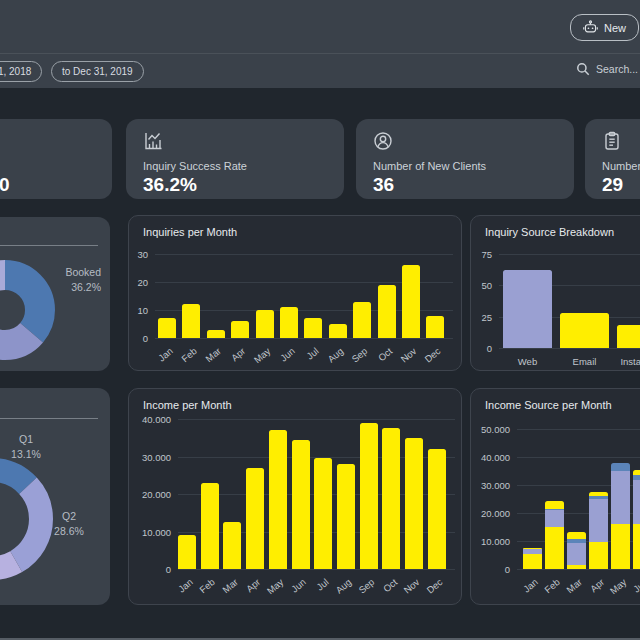 This screenshot has height=640, width=640. What do you see at coordinates (320, 71) in the screenshot?
I see `filter-toolbar: Jan 1, 2018 to Dec 31, 2019 Search...` at bounding box center [320, 71].